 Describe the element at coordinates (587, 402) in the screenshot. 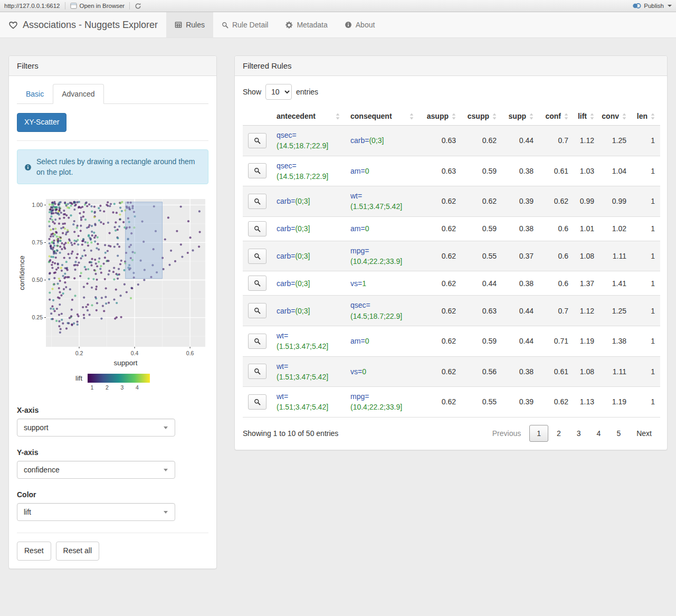

I see `lift-value: 1.13` at that location.